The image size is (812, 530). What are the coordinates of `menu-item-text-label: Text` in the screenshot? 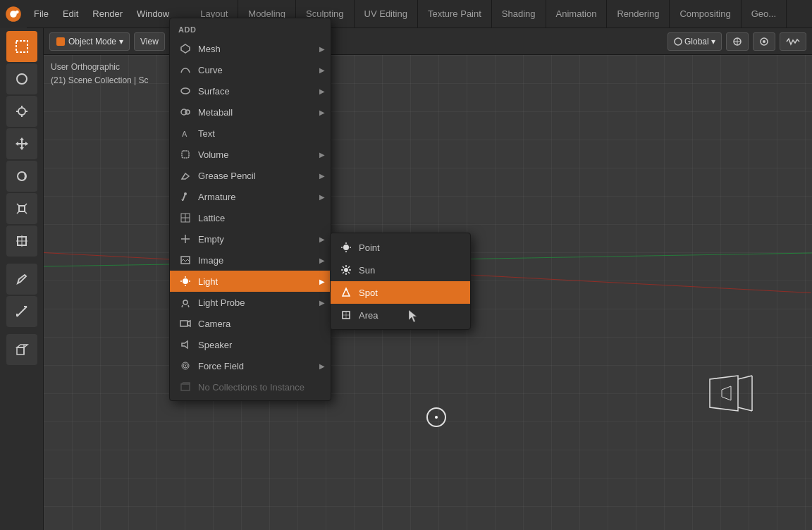 It's located at (207, 134).